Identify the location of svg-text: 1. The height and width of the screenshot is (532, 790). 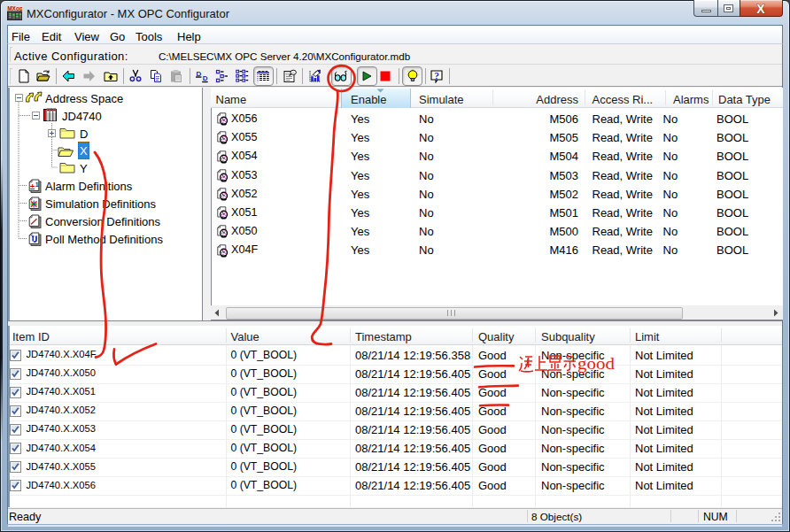
(37, 184).